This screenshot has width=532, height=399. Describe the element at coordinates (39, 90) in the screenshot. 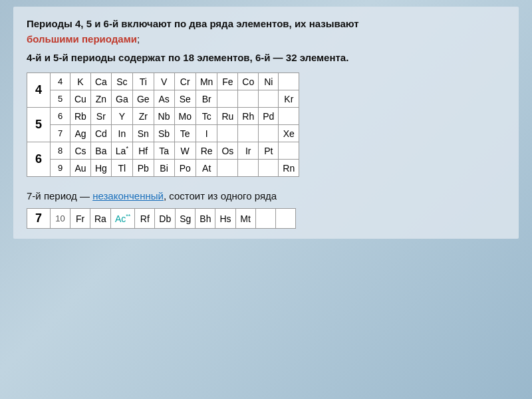

I see `period-4-label: 4` at that location.